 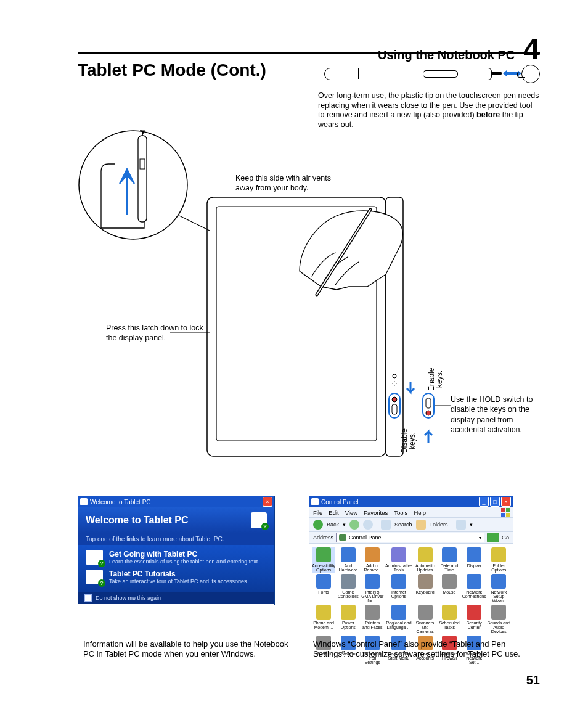 I want to click on cp-item-label: Fonts, so click(x=324, y=592).